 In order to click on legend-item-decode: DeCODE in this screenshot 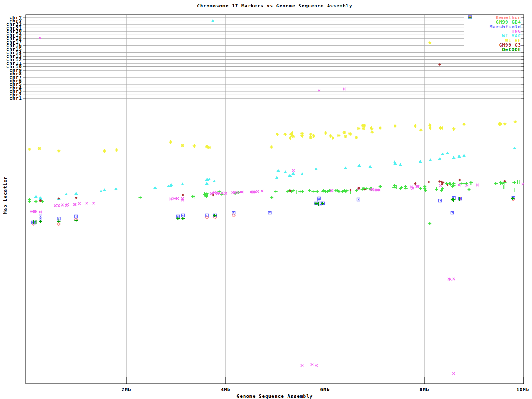, I will do `click(493, 50)`.